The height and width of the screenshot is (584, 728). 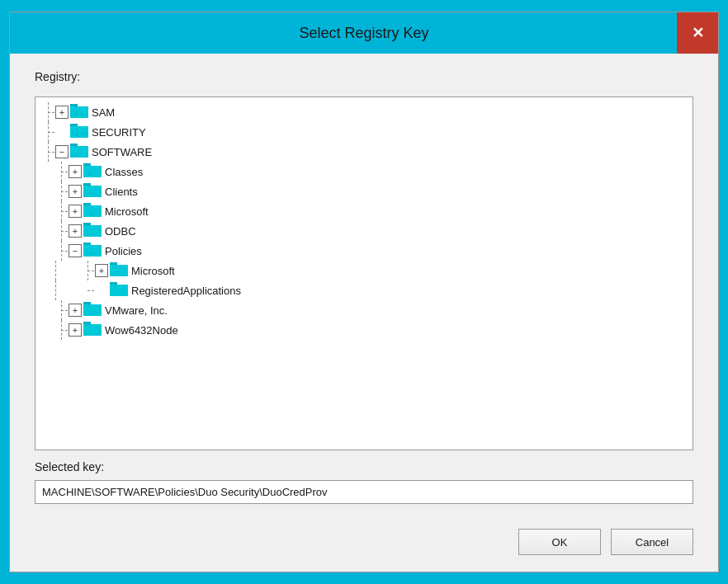 What do you see at coordinates (75, 330) in the screenshot?
I see `expand-wow6432: +` at bounding box center [75, 330].